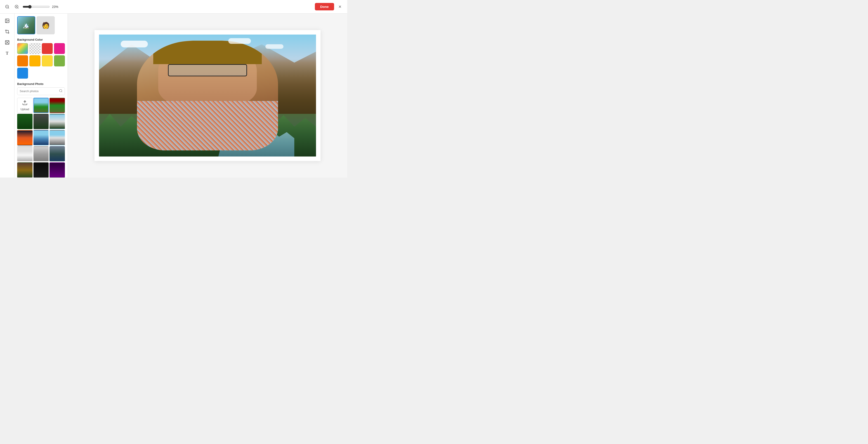  I want to click on color-grid, so click(41, 61).